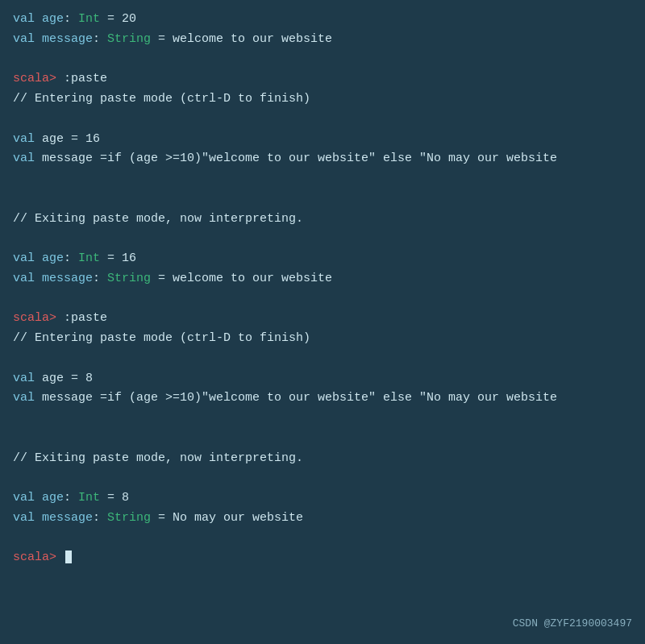  What do you see at coordinates (129, 279) in the screenshot?
I see `type-string-2: String` at bounding box center [129, 279].